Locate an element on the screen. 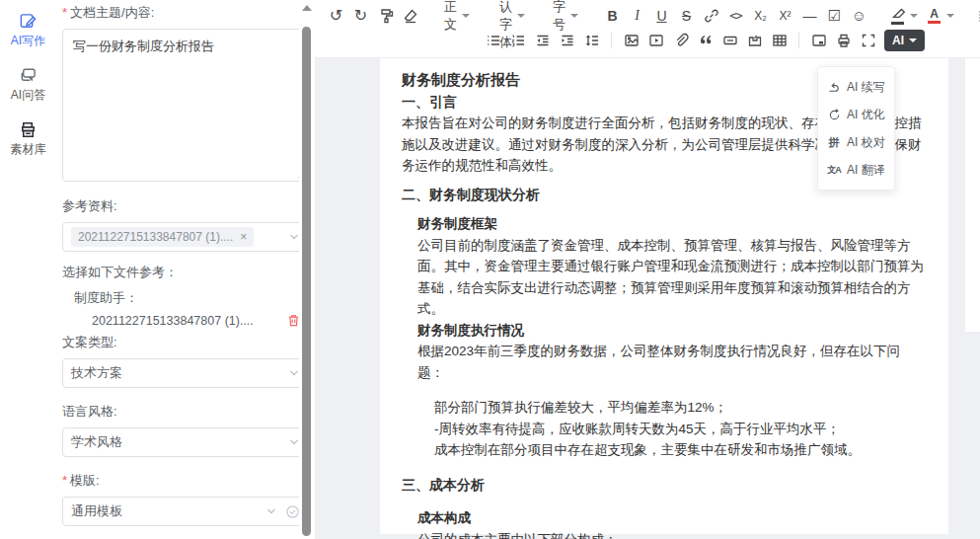 The height and width of the screenshot is (539, 980). underline-icon: U is located at coordinates (661, 16).